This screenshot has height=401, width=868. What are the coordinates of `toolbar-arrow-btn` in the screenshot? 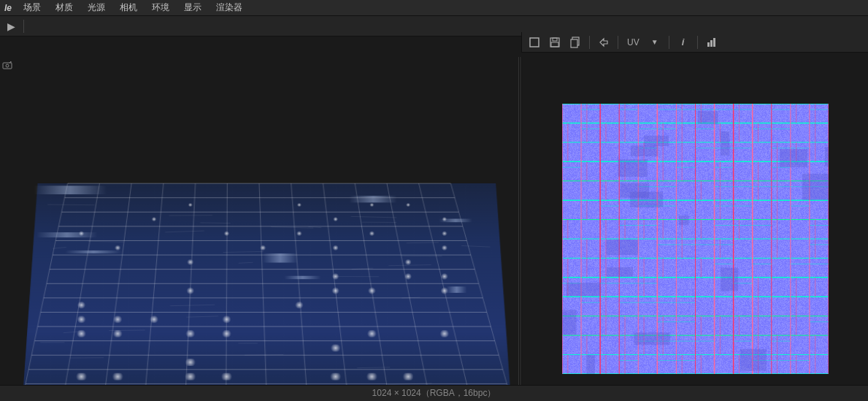 It's located at (604, 42).